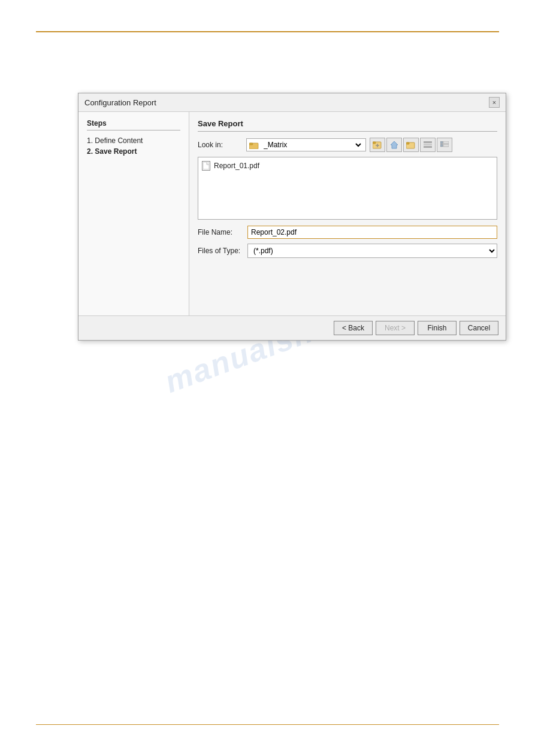 Image resolution: width=535 pixels, height=756 pixels. I want to click on dialog-titlebar: Configuration Report ×, so click(292, 103).